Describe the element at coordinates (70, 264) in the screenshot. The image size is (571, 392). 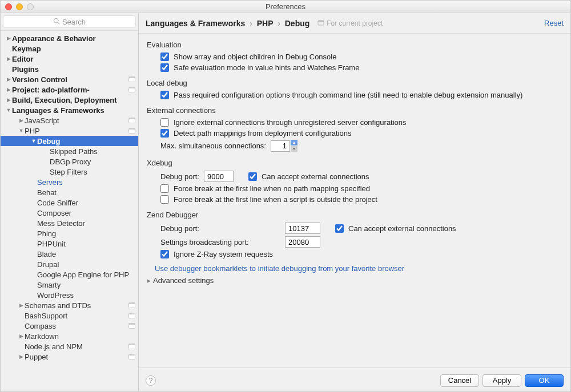
I see `sidebar-item-drupal: Drupal` at that location.